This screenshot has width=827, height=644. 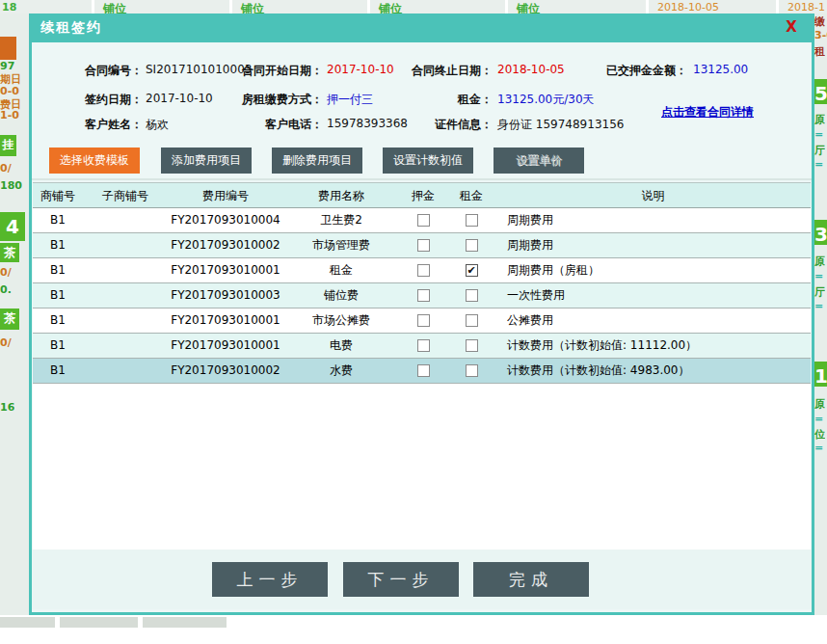 What do you see at coordinates (71, 28) in the screenshot?
I see `dialog-title: 续租签约` at bounding box center [71, 28].